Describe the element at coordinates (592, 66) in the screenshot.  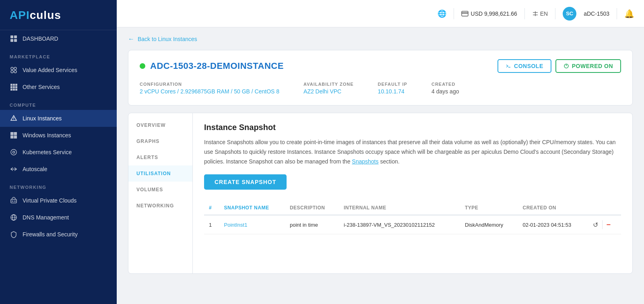
I see `powered-button-label: POWERED ON` at that location.